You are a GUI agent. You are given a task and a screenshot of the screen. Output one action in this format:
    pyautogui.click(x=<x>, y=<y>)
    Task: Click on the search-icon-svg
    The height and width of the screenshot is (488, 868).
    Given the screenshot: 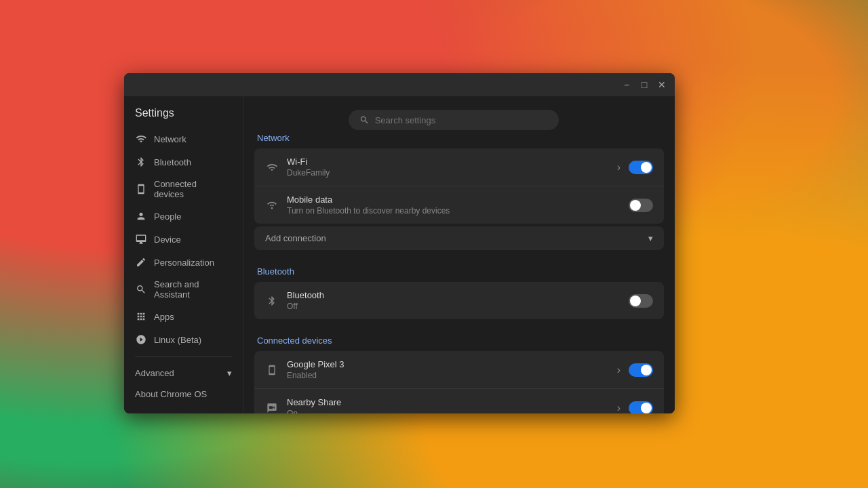 What is the action you would take?
    pyautogui.click(x=365, y=120)
    